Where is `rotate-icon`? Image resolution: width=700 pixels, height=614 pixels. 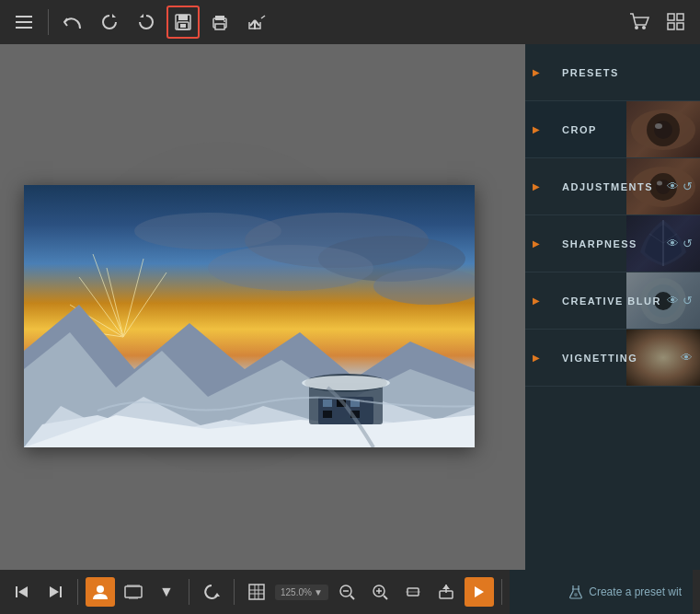
rotate-icon is located at coordinates (212, 592).